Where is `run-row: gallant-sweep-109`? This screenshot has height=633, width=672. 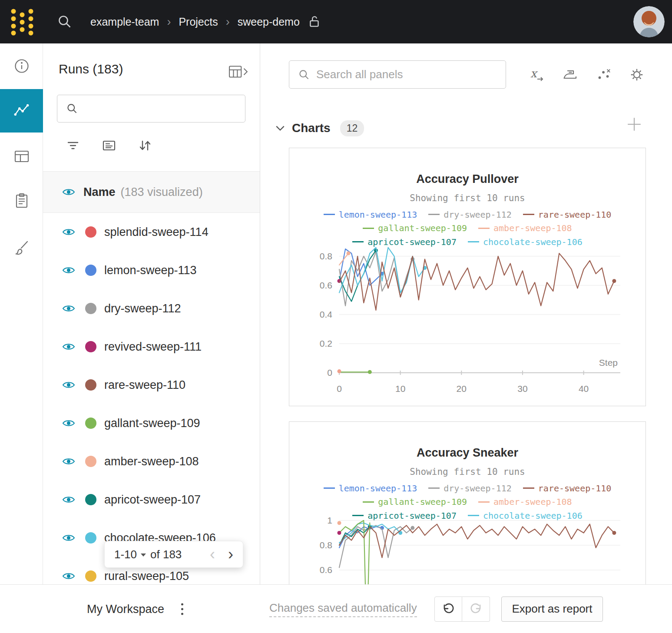 run-row: gallant-sweep-109 is located at coordinates (151, 423).